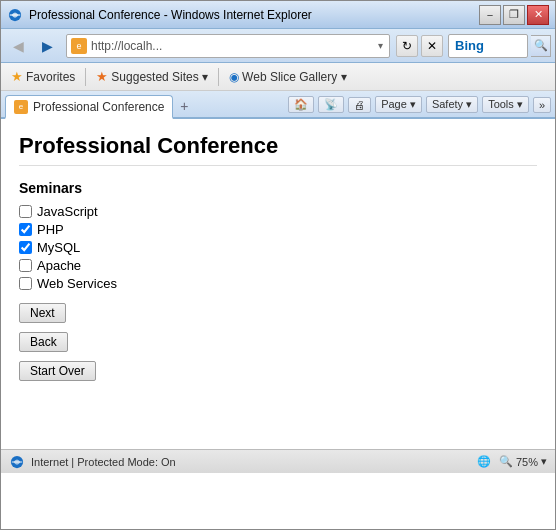 The width and height of the screenshot is (556, 530). I want to click on zoom-icon: 🔍, so click(506, 462).